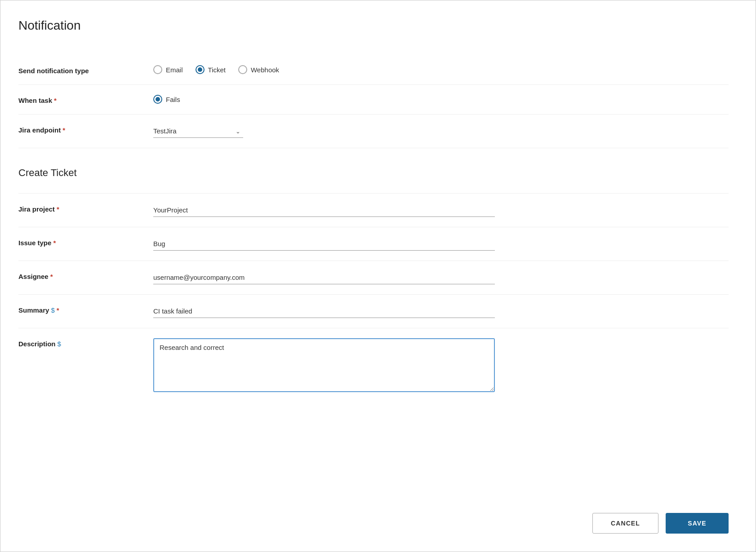 This screenshot has height=552, width=756. What do you see at coordinates (52, 277) in the screenshot?
I see `assignee-required-star: *` at bounding box center [52, 277].